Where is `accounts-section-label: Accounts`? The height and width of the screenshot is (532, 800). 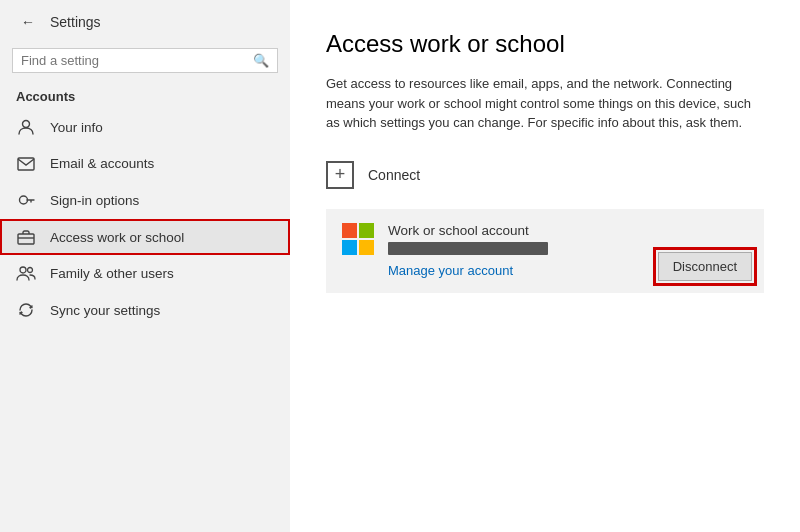 accounts-section-label: Accounts is located at coordinates (145, 96).